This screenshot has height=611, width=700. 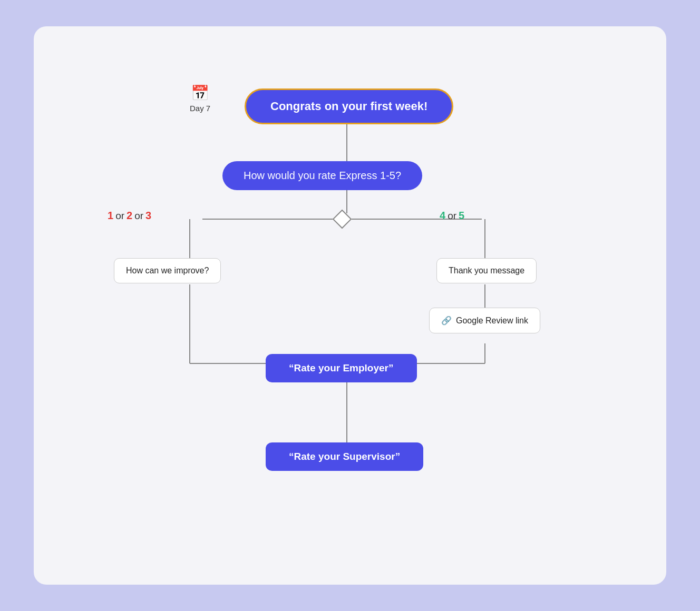 I want to click on improve-text: How can we improve?, so click(x=168, y=271).